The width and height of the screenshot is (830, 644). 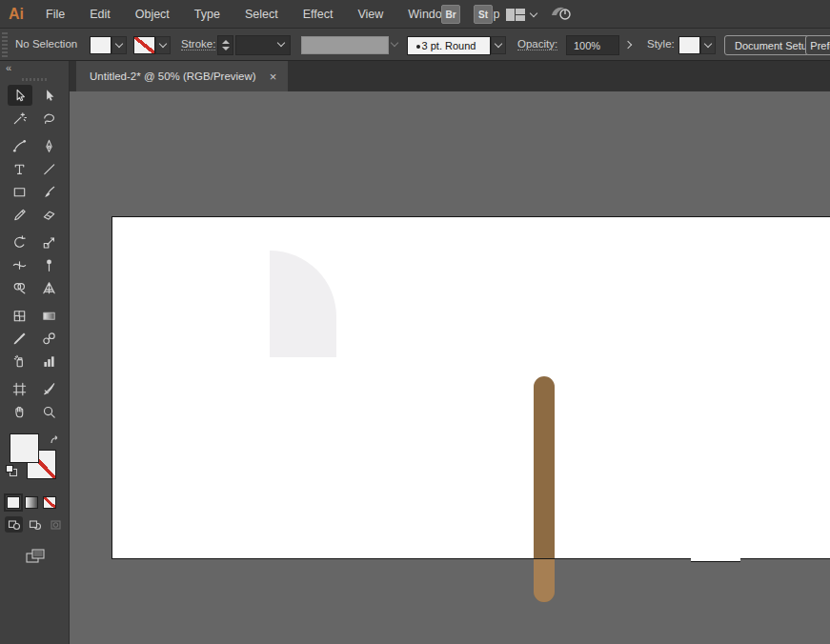 I want to click on width-tool, so click(x=20, y=265).